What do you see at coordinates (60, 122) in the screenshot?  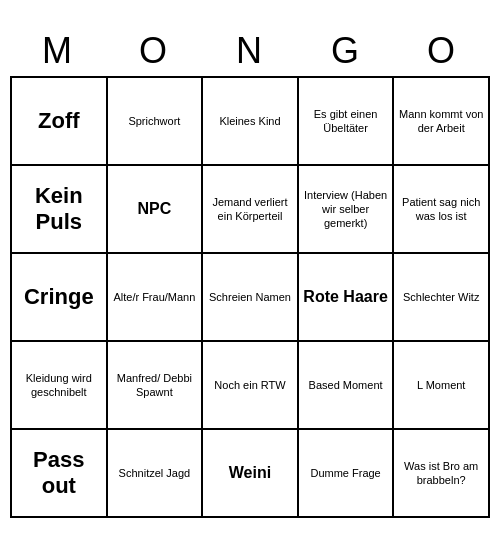 I see `bingo-cell-0: Zoff` at bounding box center [60, 122].